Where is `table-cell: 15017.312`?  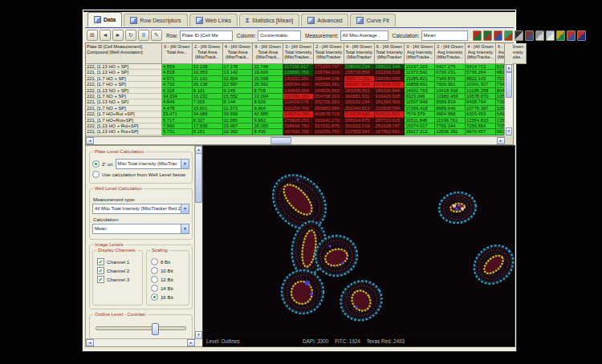
table-cell: 15017.312 is located at coordinates (420, 131).